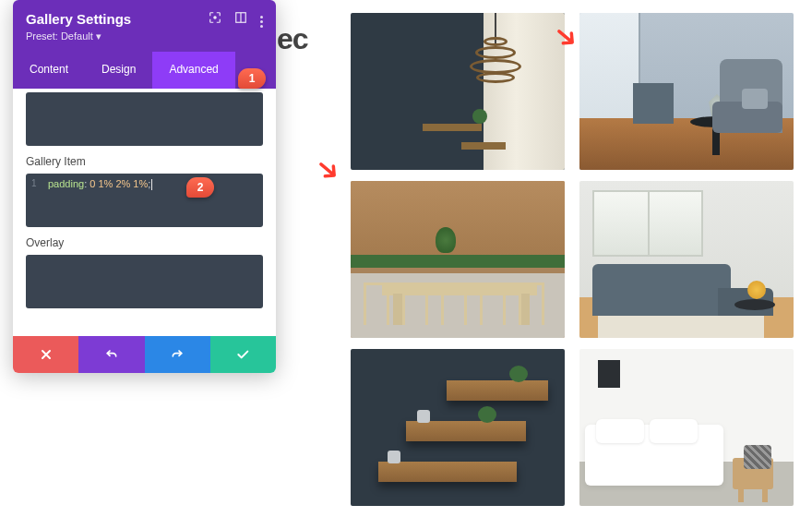 The width and height of the screenshot is (812, 529). I want to click on code-editor-overlay, so click(144, 282).